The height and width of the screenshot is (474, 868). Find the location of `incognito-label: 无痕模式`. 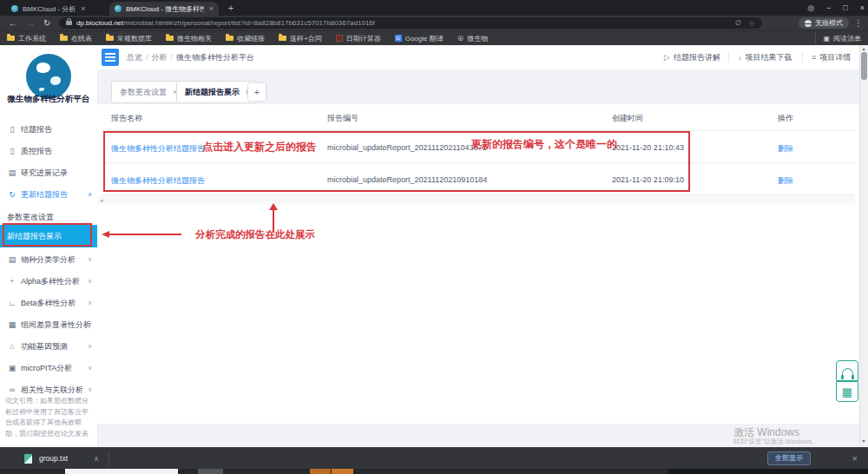

incognito-label: 无痕模式 is located at coordinates (829, 23).